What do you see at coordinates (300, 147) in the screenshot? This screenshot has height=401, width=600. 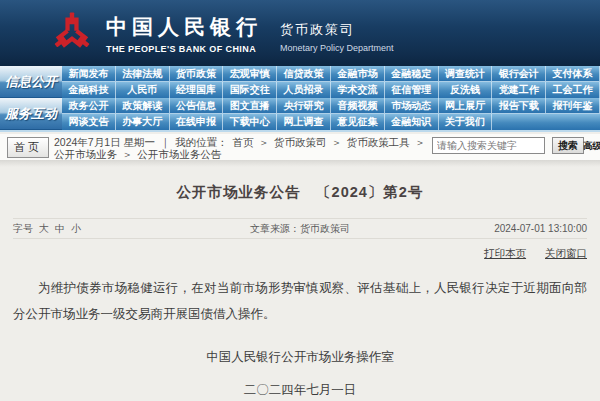 I see `breadcrumb-bar: 首页 2024年7月1日 星期一 ｜ 我的位置： 首页 ＞ 货币政策司 ＞ 货币…` at bounding box center [300, 147].